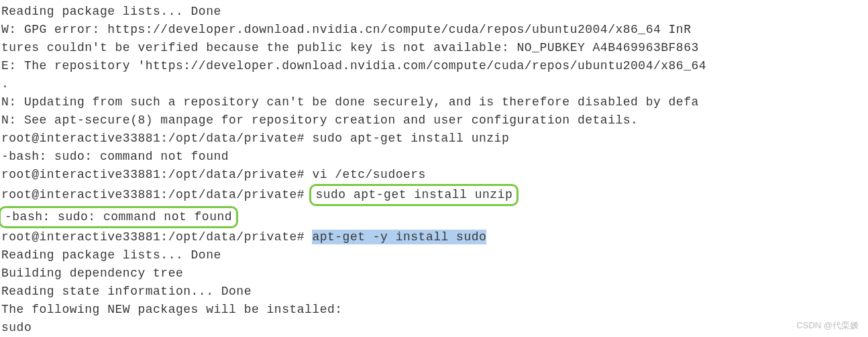 The width and height of the screenshot is (868, 337). I want to click on command-text: vi /etc/sudoers, so click(369, 175).